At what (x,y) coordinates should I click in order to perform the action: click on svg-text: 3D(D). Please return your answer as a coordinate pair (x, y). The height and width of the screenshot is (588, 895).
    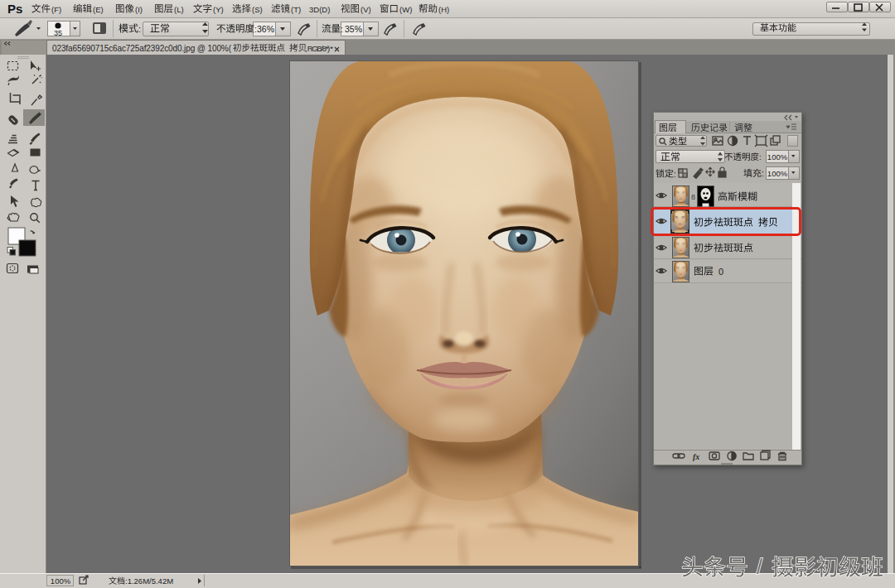
    Looking at the image, I should click on (320, 10).